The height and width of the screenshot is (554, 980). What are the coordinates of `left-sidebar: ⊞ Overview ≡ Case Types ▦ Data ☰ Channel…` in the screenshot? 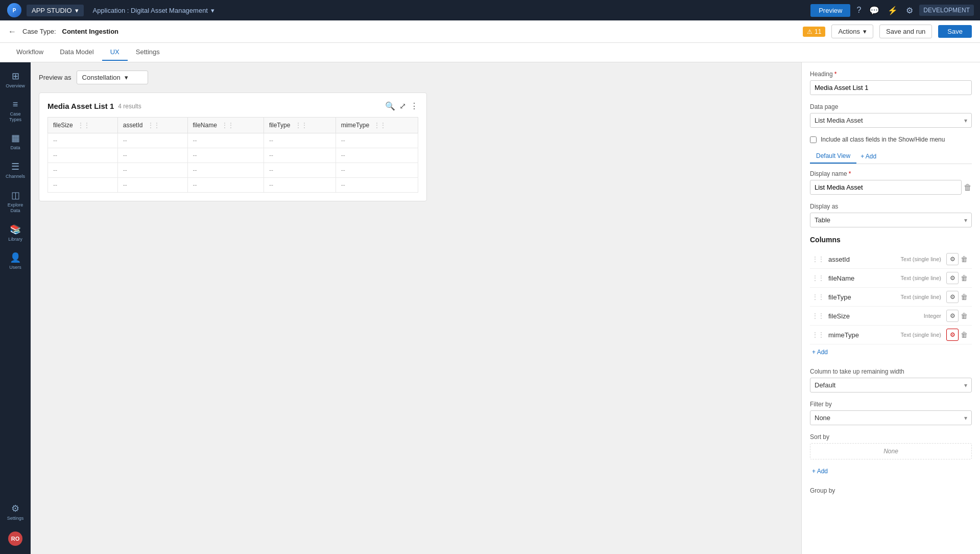 It's located at (15, 308).